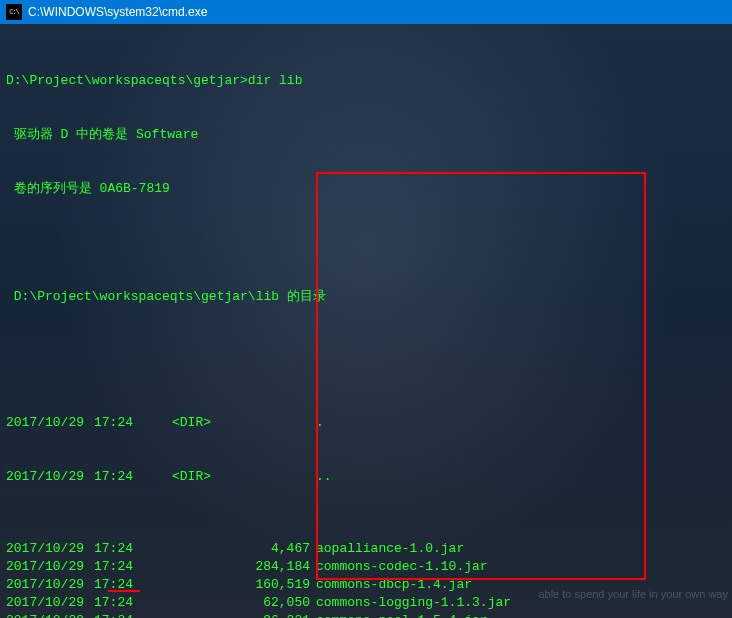 This screenshot has height=618, width=732. What do you see at coordinates (366, 549) in the screenshot?
I see `file-entry: 2017/10/2917:244,467aopalliance-1.0.jar` at bounding box center [366, 549].